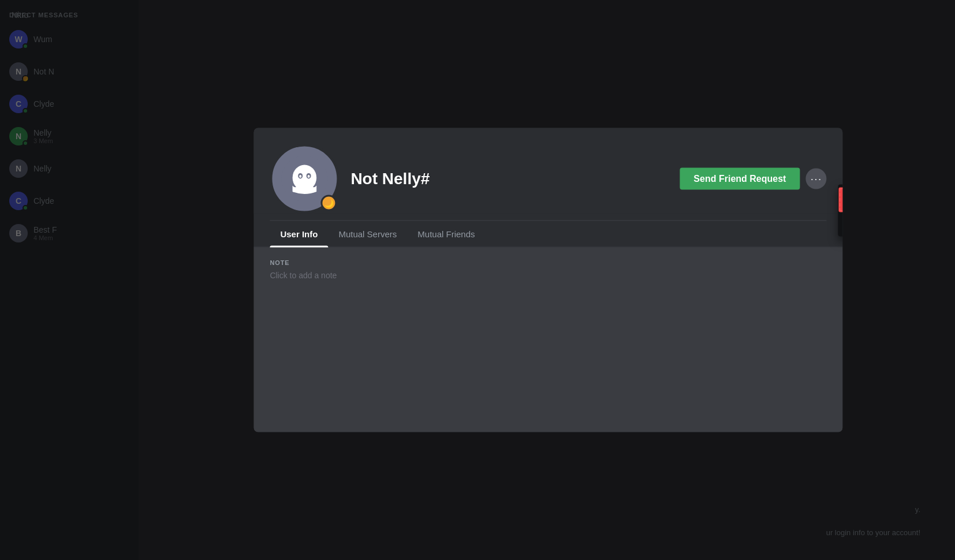 The height and width of the screenshot is (560, 955). What do you see at coordinates (548, 234) in the screenshot?
I see `profile-tabs: User Info Mutual Servers Mutual Friends` at bounding box center [548, 234].